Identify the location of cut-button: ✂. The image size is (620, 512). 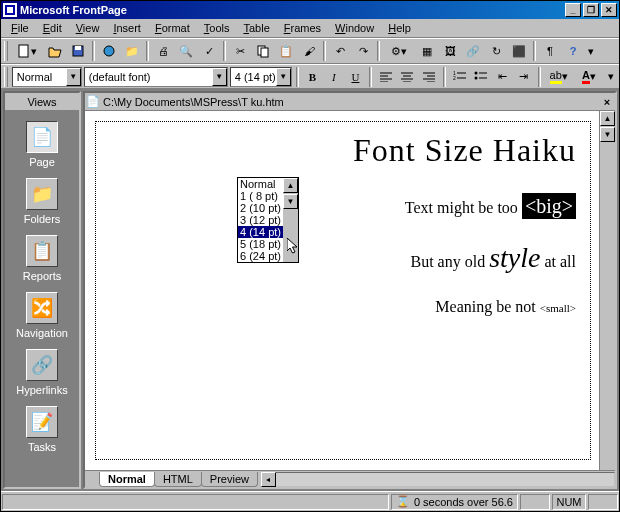
(240, 52).